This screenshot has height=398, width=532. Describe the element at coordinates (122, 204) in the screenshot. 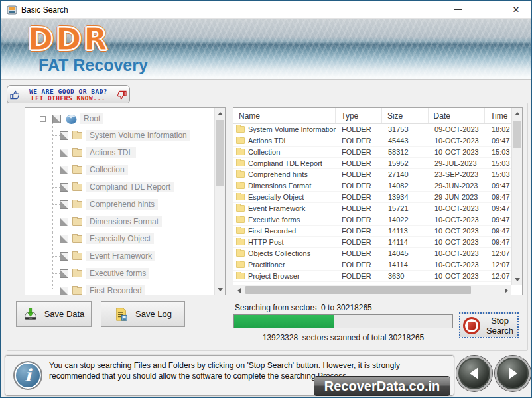

I see `tree-item-label: Comprehend hints` at that location.